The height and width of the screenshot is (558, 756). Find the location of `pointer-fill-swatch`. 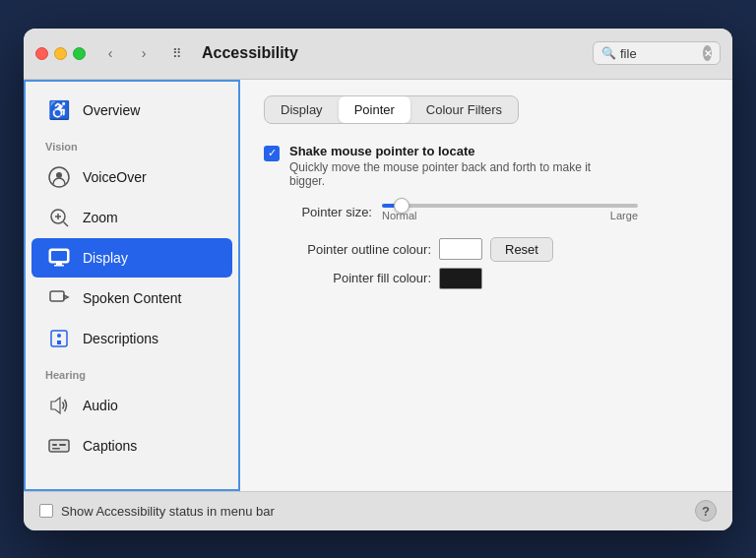

pointer-fill-swatch is located at coordinates (461, 279).